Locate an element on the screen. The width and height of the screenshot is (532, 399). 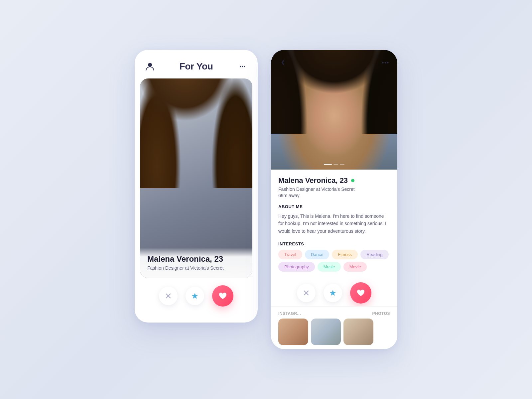
interest-music: Music is located at coordinates (329, 267).